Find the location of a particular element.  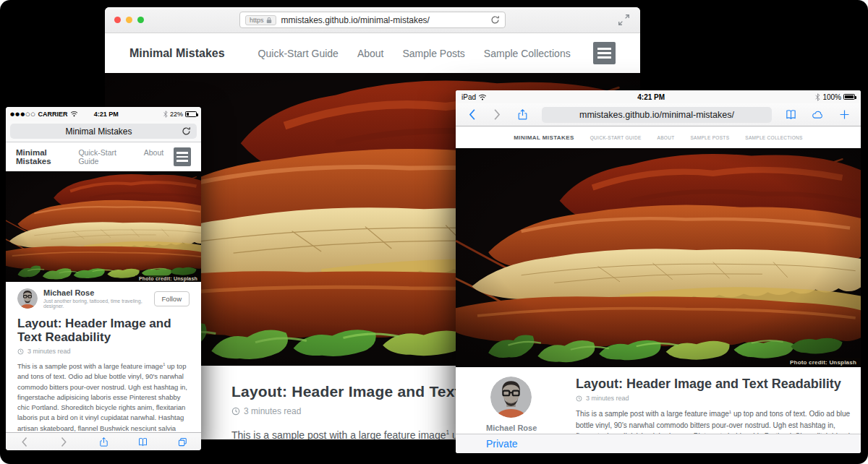

desktop-masthead: Minimal Mistakes Quick-Start Guide About… is located at coordinates (373, 53).